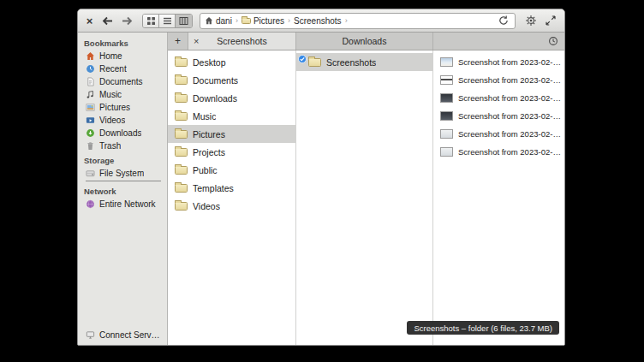 This screenshot has height=362, width=644. What do you see at coordinates (209, 134) in the screenshot?
I see `place-label: Pictures` at bounding box center [209, 134].